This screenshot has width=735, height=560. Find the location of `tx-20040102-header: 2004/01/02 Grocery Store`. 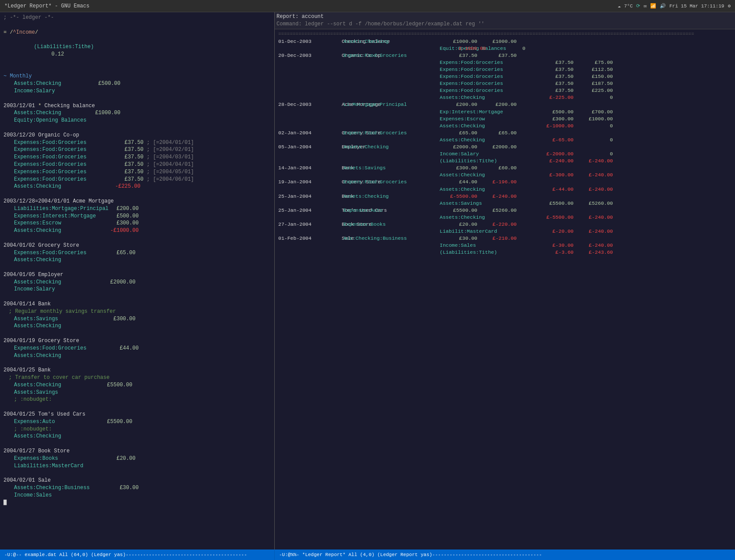

tx-20040102-header: 2004/01/02 Grocery Store is located at coordinates (137, 246).